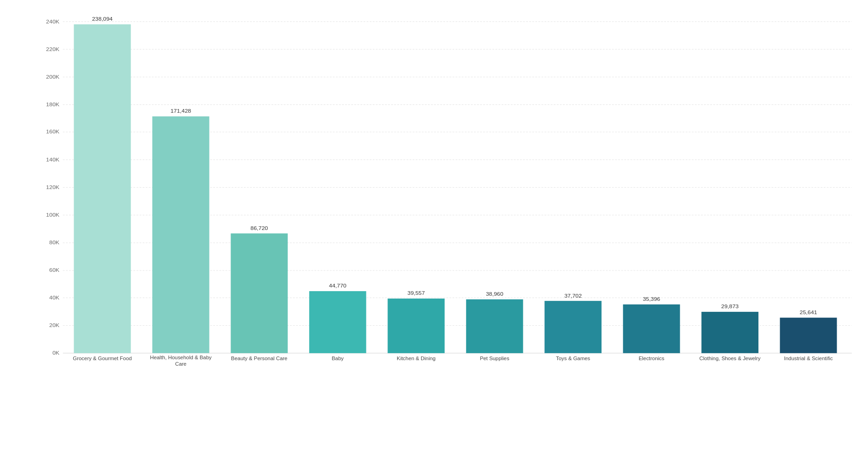 The height and width of the screenshot is (454, 868). I want to click on bar-toys, so click(573, 327).